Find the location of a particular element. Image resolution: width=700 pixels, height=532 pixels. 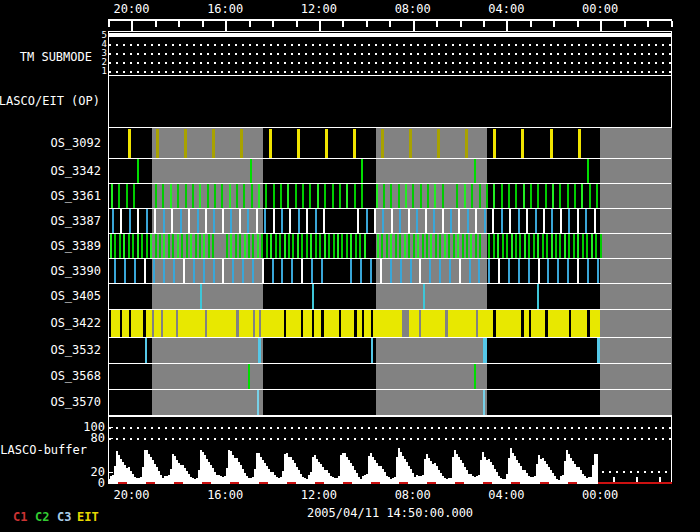

legend-item-eit: EIT is located at coordinates (88, 517).